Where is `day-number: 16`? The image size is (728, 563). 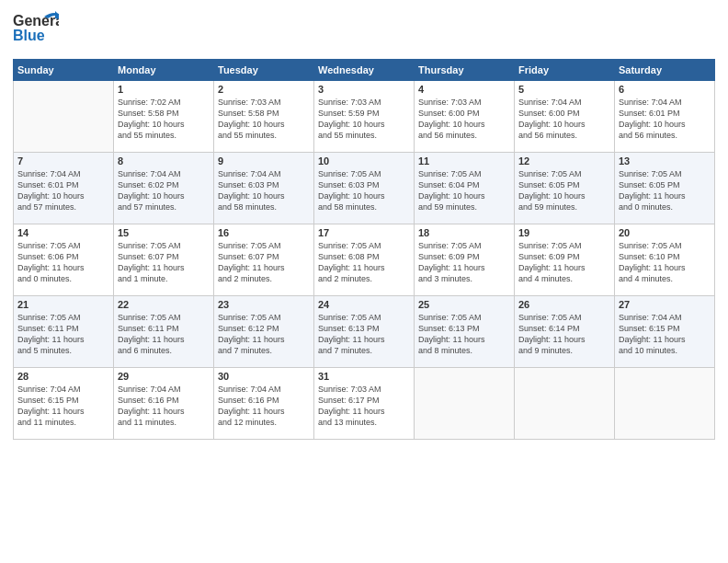 day-number: 16 is located at coordinates (264, 233).